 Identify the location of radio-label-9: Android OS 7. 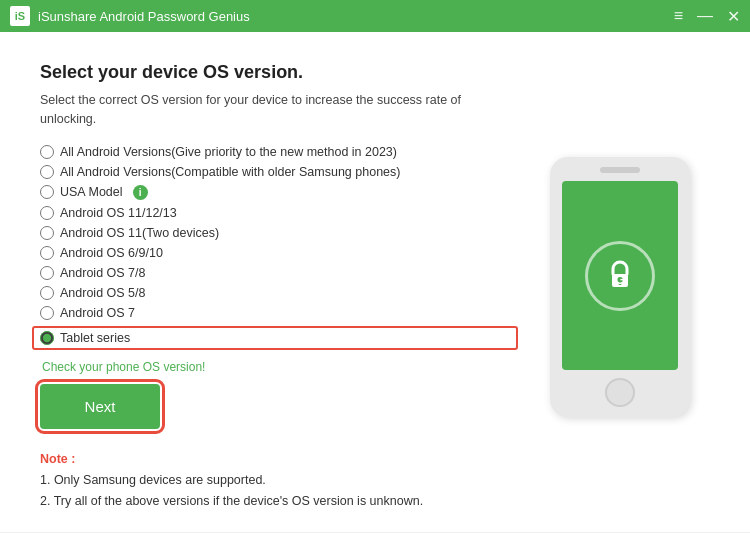
(98, 313).